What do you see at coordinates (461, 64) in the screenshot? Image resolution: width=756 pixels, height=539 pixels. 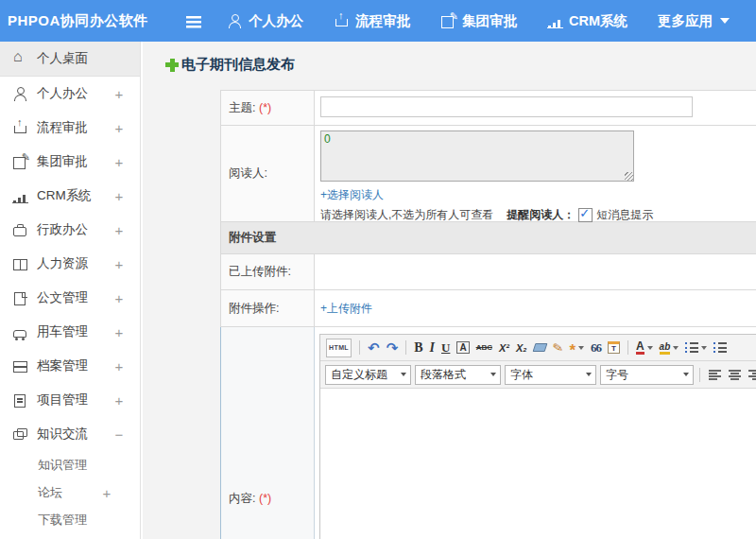 I see `page-header: 电子期刊信息发布` at bounding box center [461, 64].